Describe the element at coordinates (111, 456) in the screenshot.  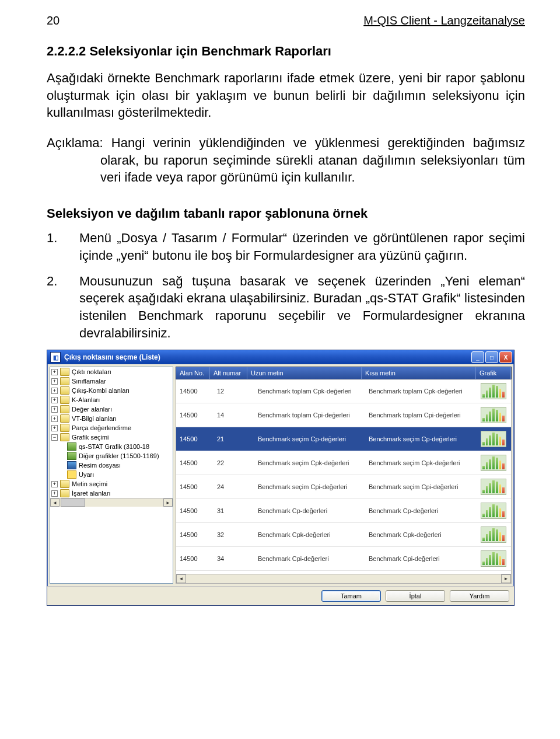
I see `tree-item: Diğer grafikler (11500-1169)` at that location.